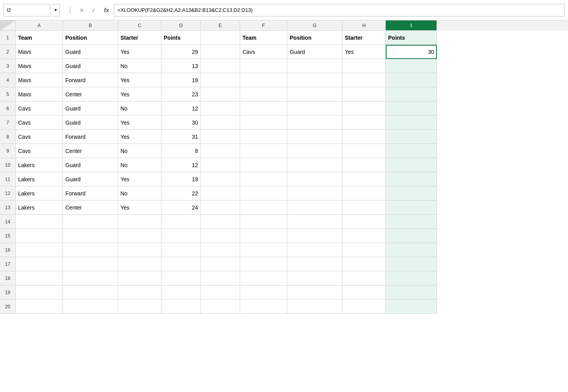 This screenshot has height=392, width=568. Describe the element at coordinates (364, 26) in the screenshot. I see `col-header-H: H` at that location.